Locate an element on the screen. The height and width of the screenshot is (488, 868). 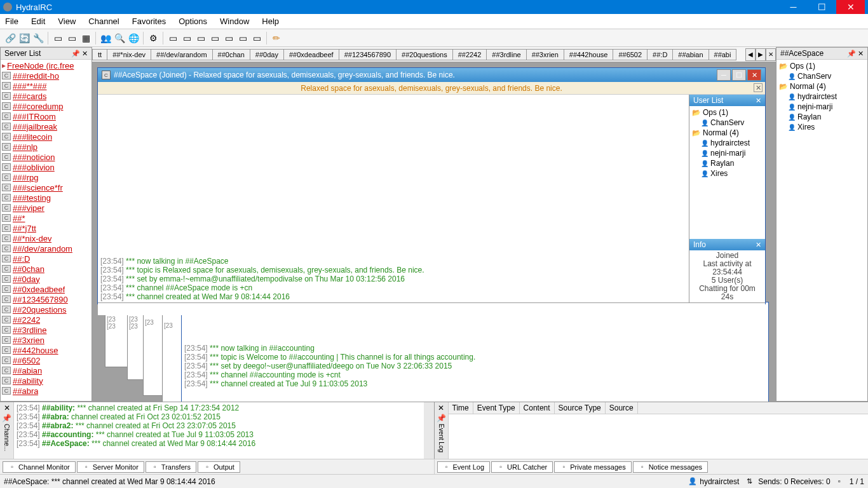
channel-item: C##*j7tt is located at coordinates (46, 228).